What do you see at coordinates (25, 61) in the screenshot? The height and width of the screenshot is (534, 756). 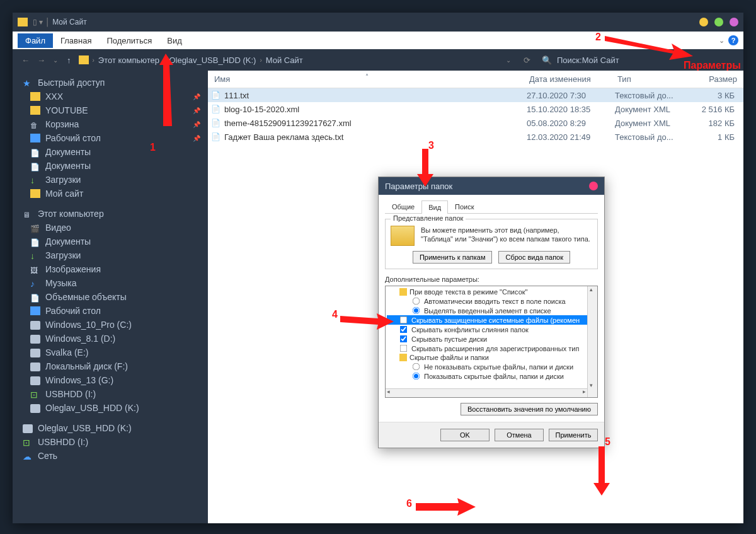 I see `back-button: ←` at bounding box center [25, 61].